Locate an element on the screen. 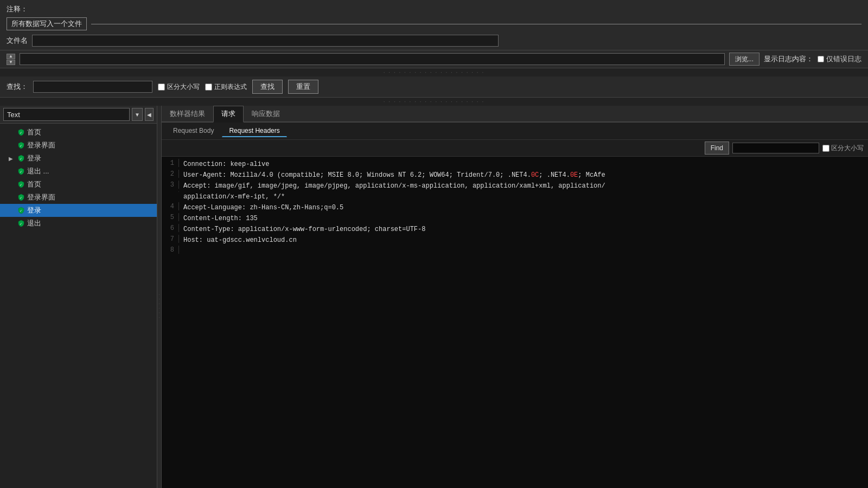 This screenshot has height=488, width=868. arrow-down-btn: ▼ is located at coordinates (11, 62).